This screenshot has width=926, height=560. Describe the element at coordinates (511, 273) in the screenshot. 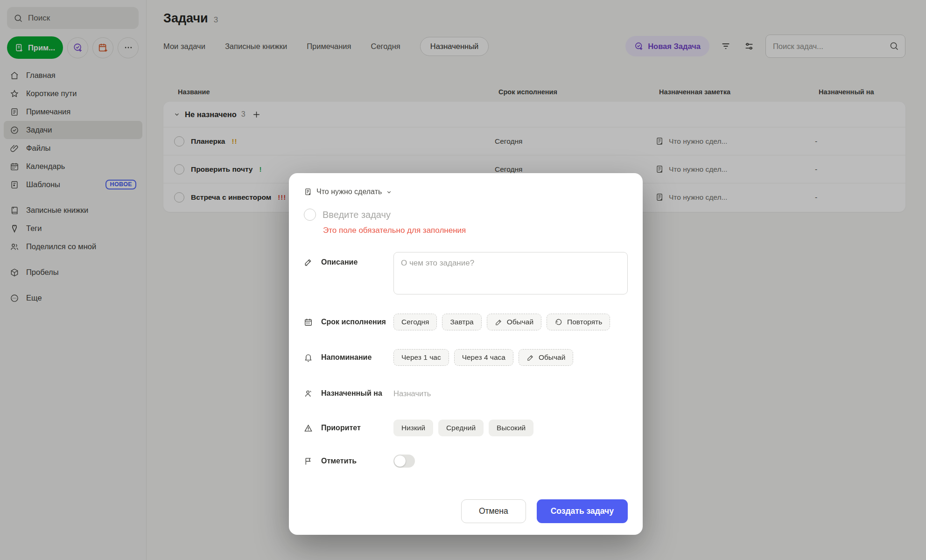

I see `description-textarea` at that location.